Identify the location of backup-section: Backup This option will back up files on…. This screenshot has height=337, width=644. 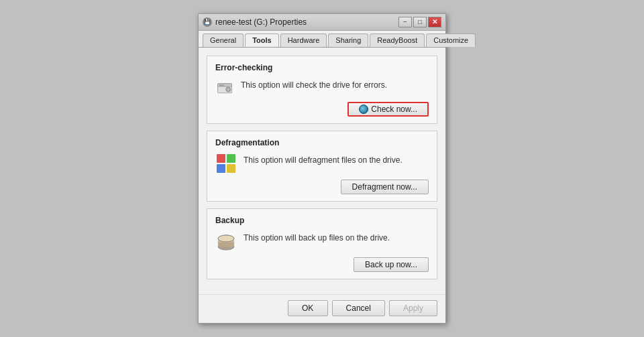
(322, 244).